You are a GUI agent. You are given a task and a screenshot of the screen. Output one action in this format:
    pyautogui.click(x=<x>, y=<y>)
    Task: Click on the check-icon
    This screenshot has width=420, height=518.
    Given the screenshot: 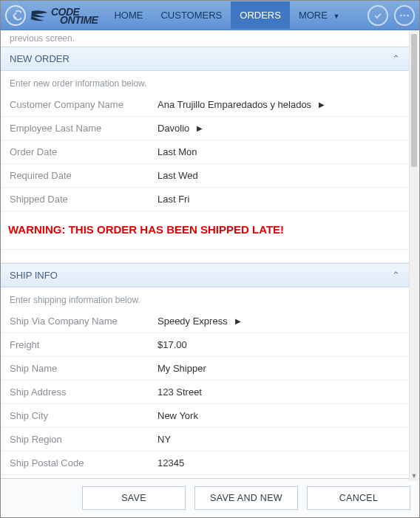 What is the action you would take?
    pyautogui.click(x=378, y=16)
    